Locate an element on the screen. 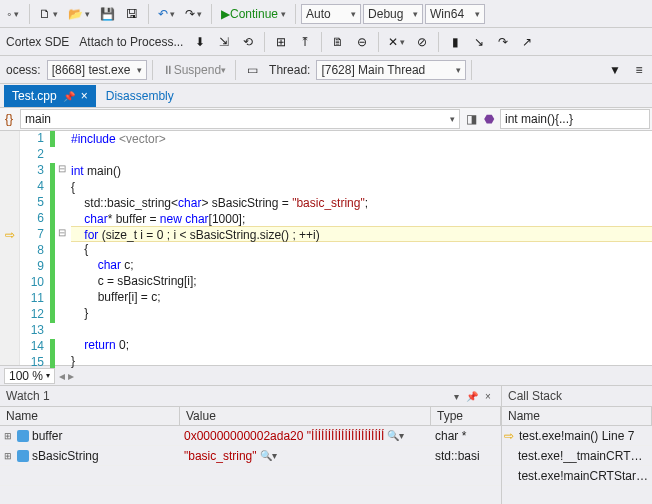 This screenshot has width=652, height=504. config-platform-combo: Win64 is located at coordinates (455, 14).